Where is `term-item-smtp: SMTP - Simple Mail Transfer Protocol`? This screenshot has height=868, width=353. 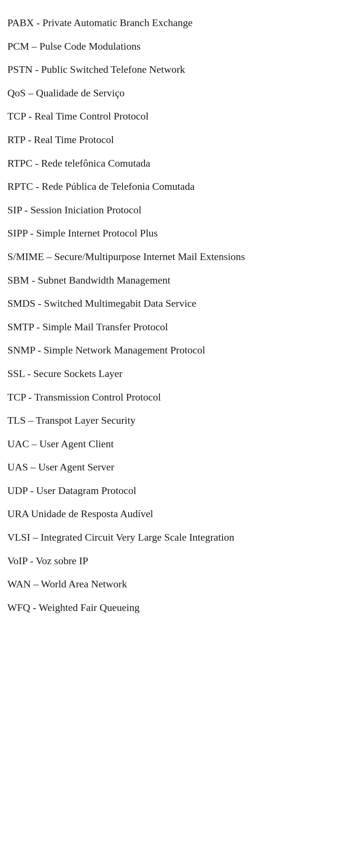 term-item-smtp: SMTP - Simple Mail Transfer Protocol is located at coordinates (176, 327).